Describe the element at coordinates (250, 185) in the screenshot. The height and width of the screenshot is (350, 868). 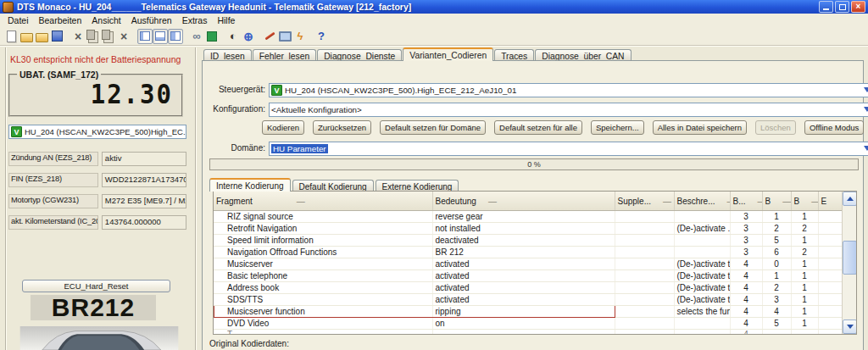
I see `subtab-interne-kodierung: Interne Kodierung` at that location.